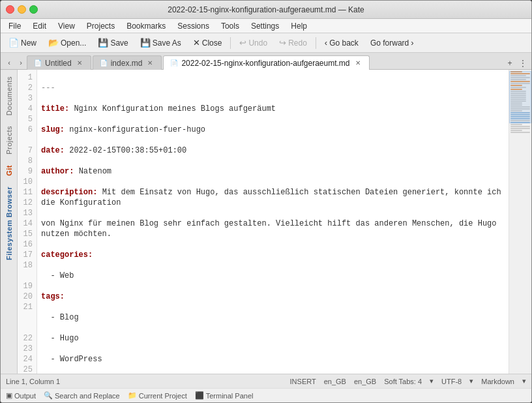 The height and width of the screenshot is (403, 532). Describe the element at coordinates (342, 43) in the screenshot. I see `go-back-button: ‹ Go back` at that location.